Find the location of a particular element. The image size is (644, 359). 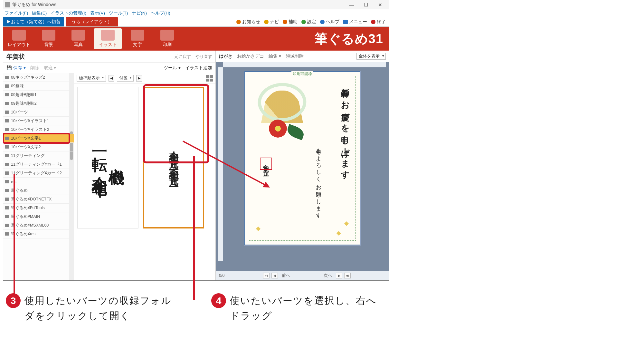

callouts: 3 使用したいパーツの収録フォルダをクリックして開く 4 使いたいパーツを選択し… is located at coordinates (225, 308).